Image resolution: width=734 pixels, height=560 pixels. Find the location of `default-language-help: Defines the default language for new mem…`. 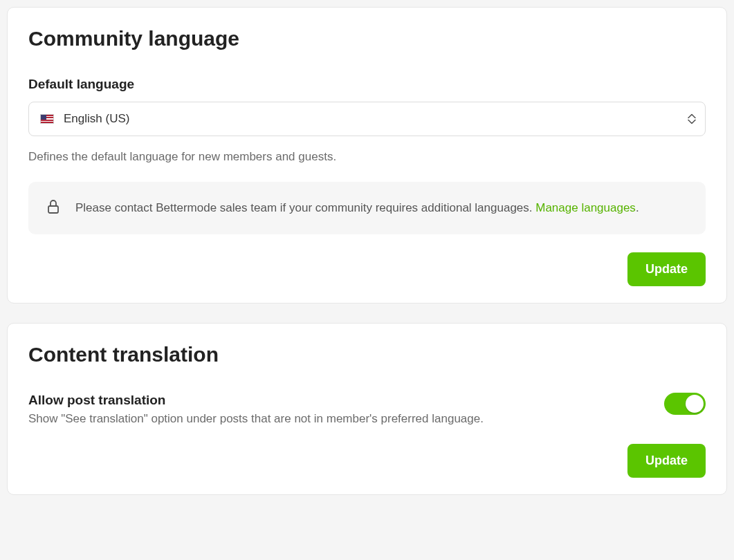

default-language-help: Defines the default language for new mem… is located at coordinates (367, 157).